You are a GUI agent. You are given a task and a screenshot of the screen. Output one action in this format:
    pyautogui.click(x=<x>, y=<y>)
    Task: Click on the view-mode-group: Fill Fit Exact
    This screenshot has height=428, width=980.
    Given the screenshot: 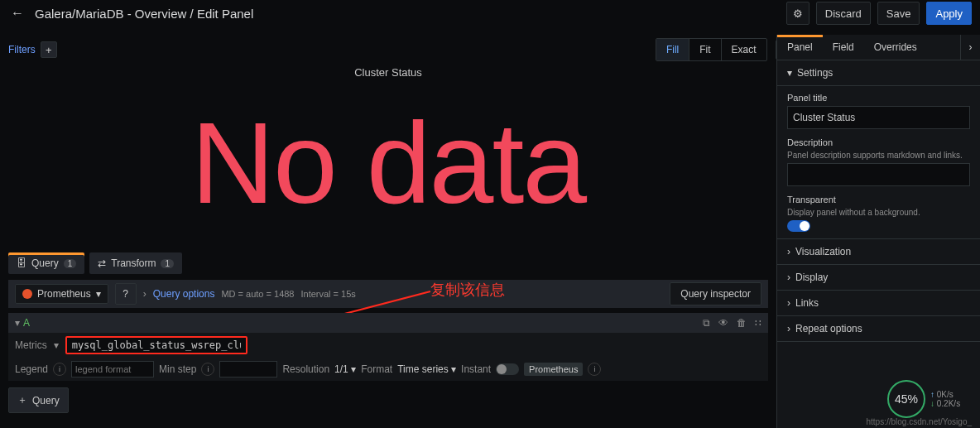 What is the action you would take?
    pyautogui.click(x=712, y=50)
    